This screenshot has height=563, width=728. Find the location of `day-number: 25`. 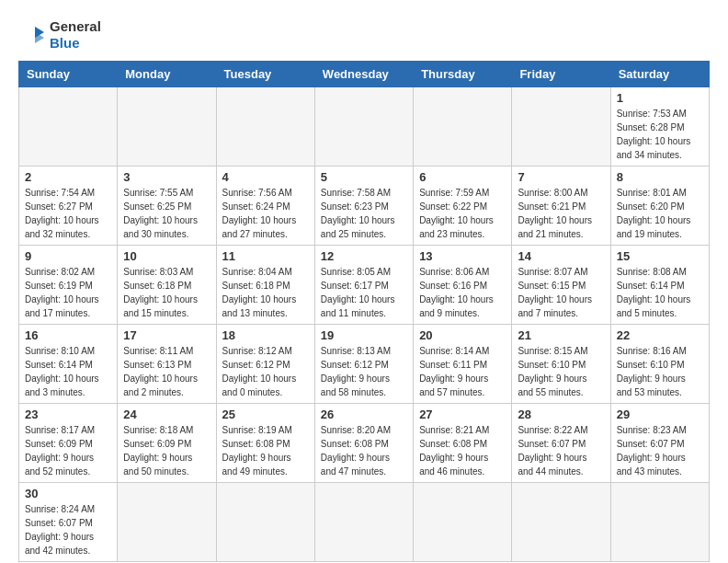

day-number: 25 is located at coordinates (266, 414).